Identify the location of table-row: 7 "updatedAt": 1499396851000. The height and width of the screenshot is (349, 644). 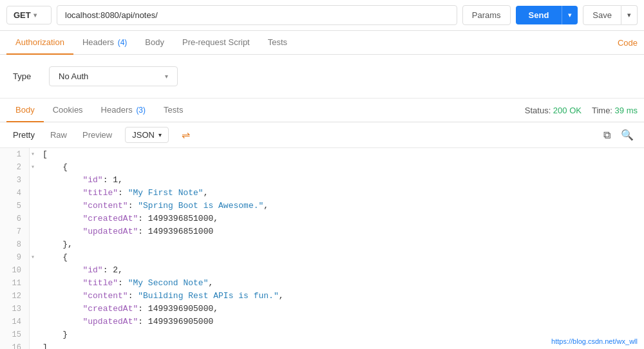
(322, 232).